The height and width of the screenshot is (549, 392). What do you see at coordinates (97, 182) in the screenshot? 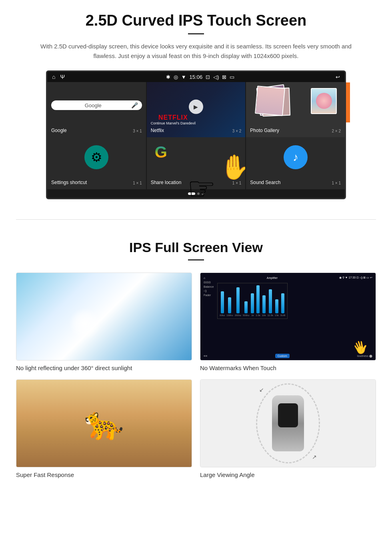
I see `settings-label-row: Settings shortcut 1 × 1` at bounding box center [97, 182].